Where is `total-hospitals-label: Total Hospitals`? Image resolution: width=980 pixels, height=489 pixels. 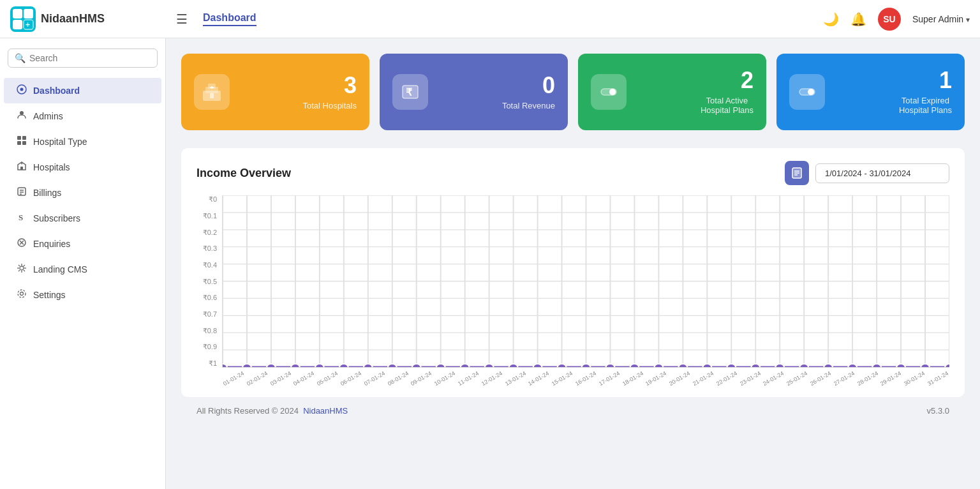 total-hospitals-label: Total Hospitals is located at coordinates (329, 106).